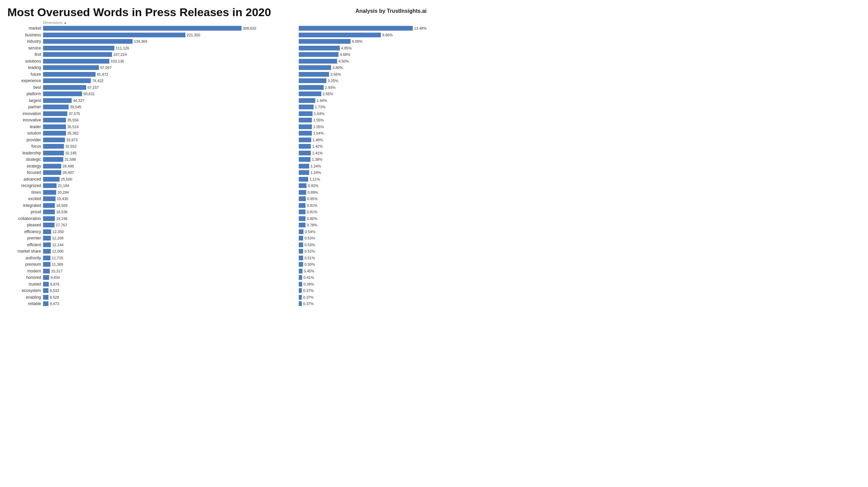  Describe the element at coordinates (168, 153) in the screenshot. I see `bar-wrap: 32,185` at that location.